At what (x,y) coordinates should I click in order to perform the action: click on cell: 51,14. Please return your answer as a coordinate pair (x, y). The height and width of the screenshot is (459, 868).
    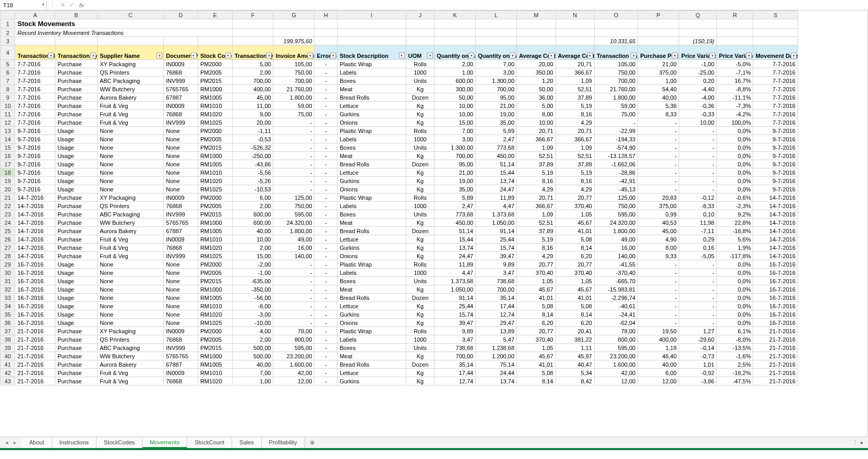
    Looking at the image, I should click on (455, 231).